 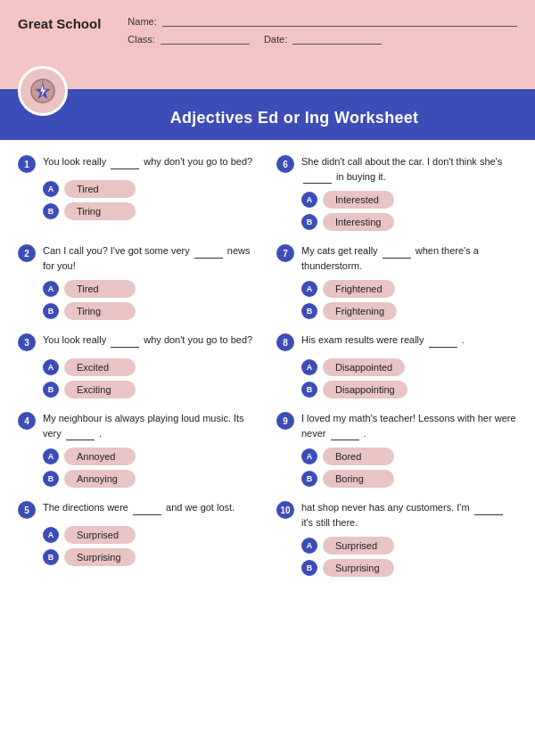 I want to click on option-b: BBoring, so click(x=409, y=479).